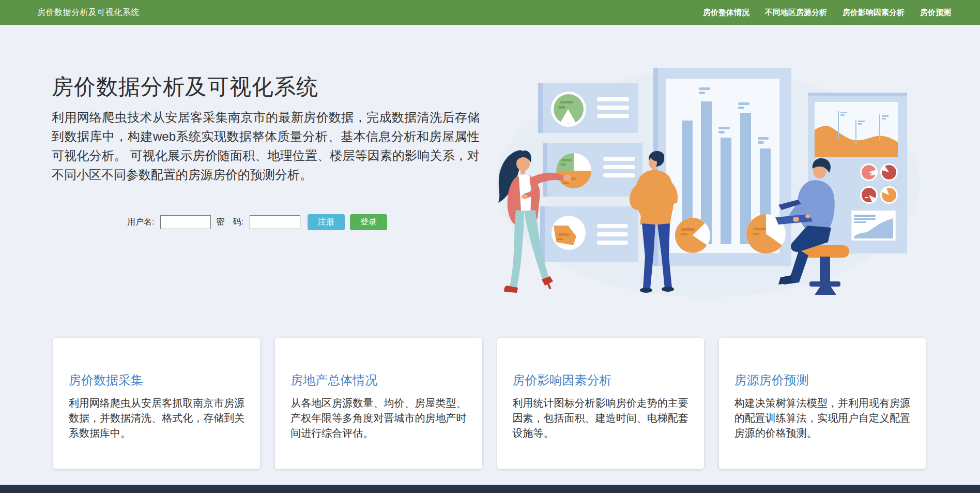 Image resolution: width=980 pixels, height=493 pixels. Describe the element at coordinates (874, 12) in the screenshot. I see `nav-link-factors: 房价影响因素分析` at that location.